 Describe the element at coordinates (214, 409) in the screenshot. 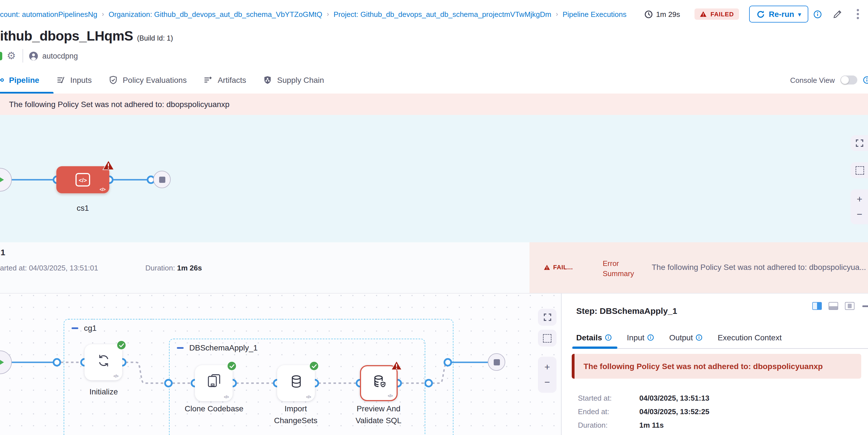

I see `step-label-clone-codebase: Clone Codebase` at that location.